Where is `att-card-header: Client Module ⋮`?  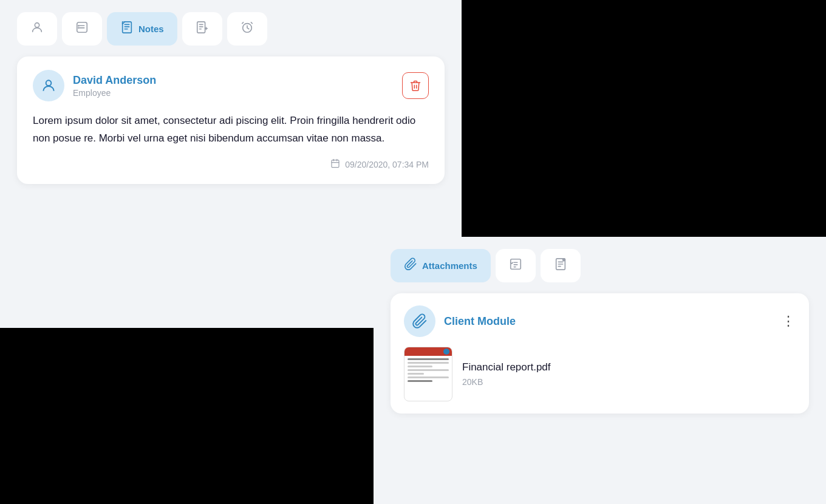
att-card-header: Client Module ⋮ is located at coordinates (600, 321).